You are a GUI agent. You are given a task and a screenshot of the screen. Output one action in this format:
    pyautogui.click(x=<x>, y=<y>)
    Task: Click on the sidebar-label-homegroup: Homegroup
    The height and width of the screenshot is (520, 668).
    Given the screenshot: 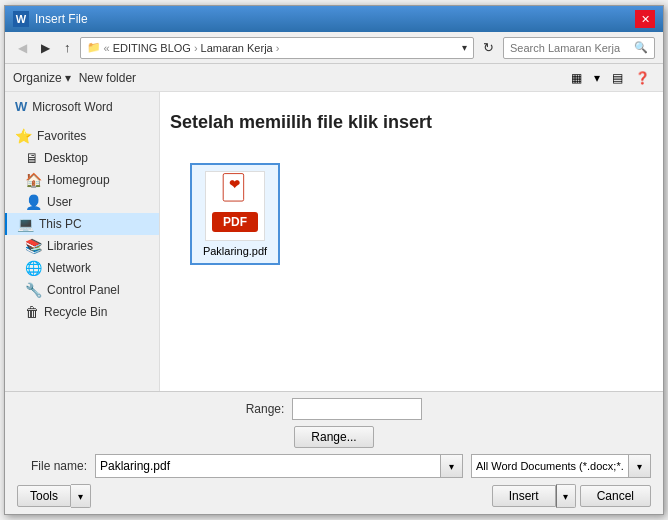 What is the action you would take?
    pyautogui.click(x=78, y=180)
    